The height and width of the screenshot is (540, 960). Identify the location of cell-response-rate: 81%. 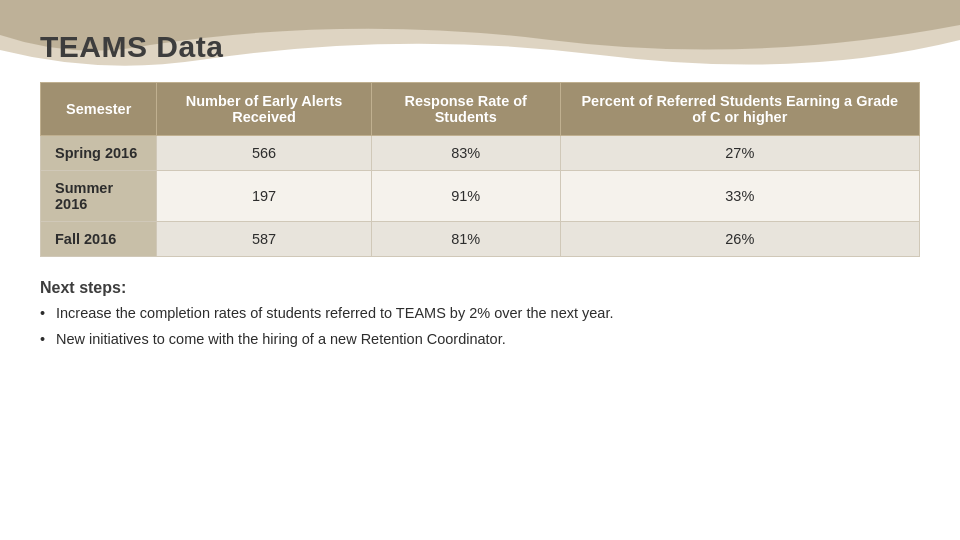
(466, 240).